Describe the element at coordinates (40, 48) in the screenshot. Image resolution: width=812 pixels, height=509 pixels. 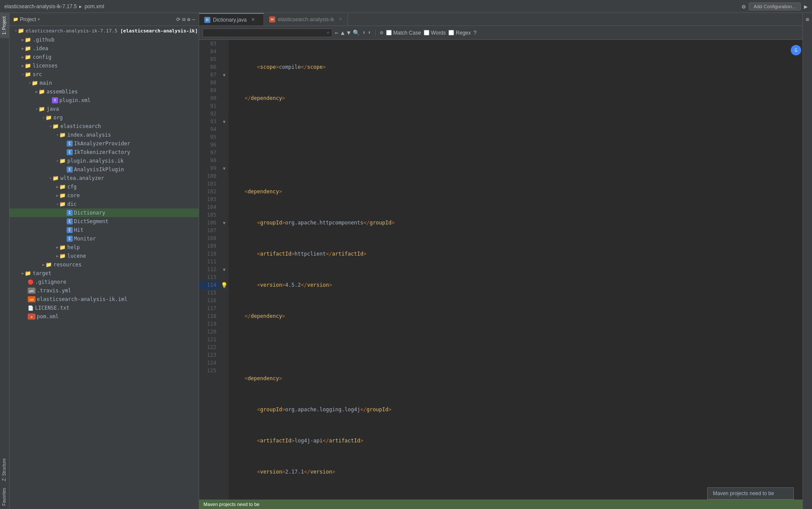
I see `tree-label-idea: .idea` at that location.